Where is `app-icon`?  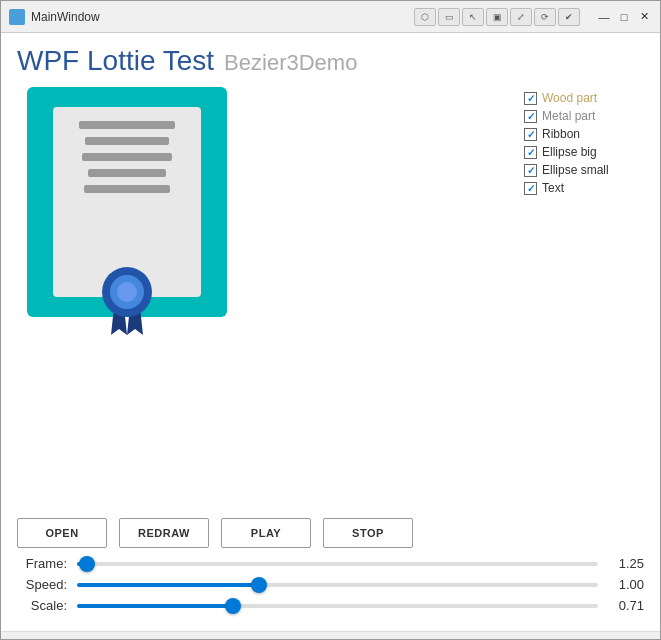
app-icon is located at coordinates (17, 17).